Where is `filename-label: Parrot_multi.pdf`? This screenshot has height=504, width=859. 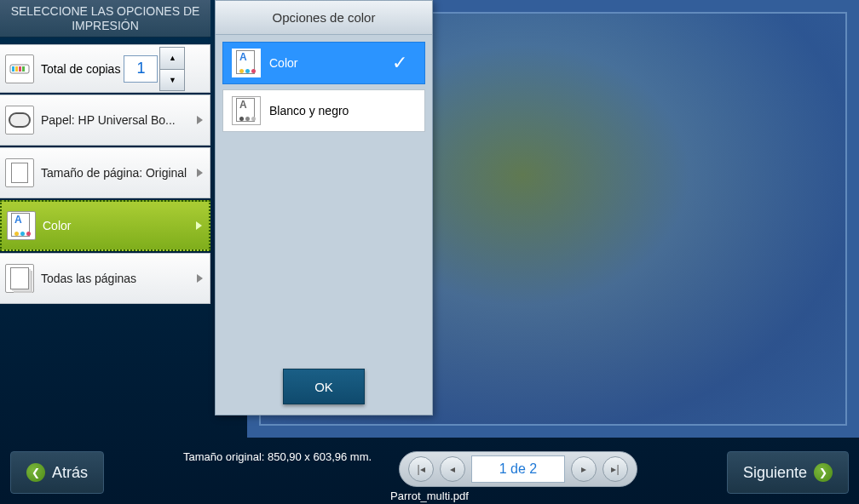
filename-label: Parrot_multi.pdf is located at coordinates (430, 495).